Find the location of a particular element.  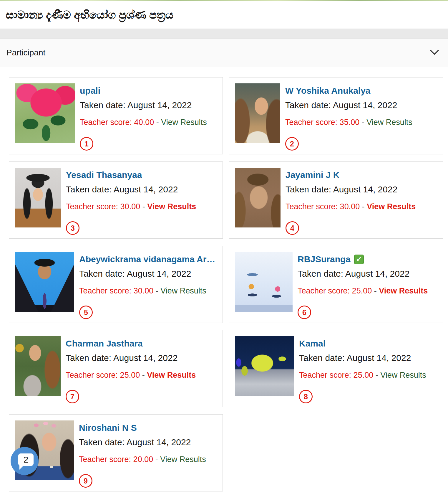

number-annotation: 3 is located at coordinates (73, 228).